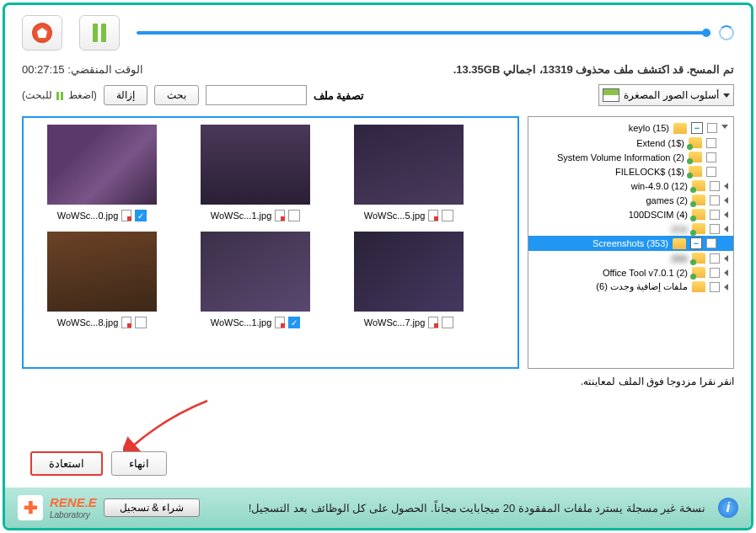 This screenshot has width=756, height=533. I want to click on tree-row: (50), so click(630, 258).